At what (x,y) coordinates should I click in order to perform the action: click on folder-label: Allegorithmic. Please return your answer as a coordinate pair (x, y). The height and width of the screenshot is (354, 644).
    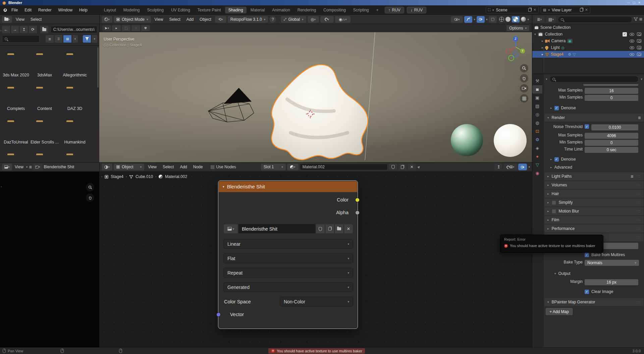
    Looking at the image, I should click on (75, 75).